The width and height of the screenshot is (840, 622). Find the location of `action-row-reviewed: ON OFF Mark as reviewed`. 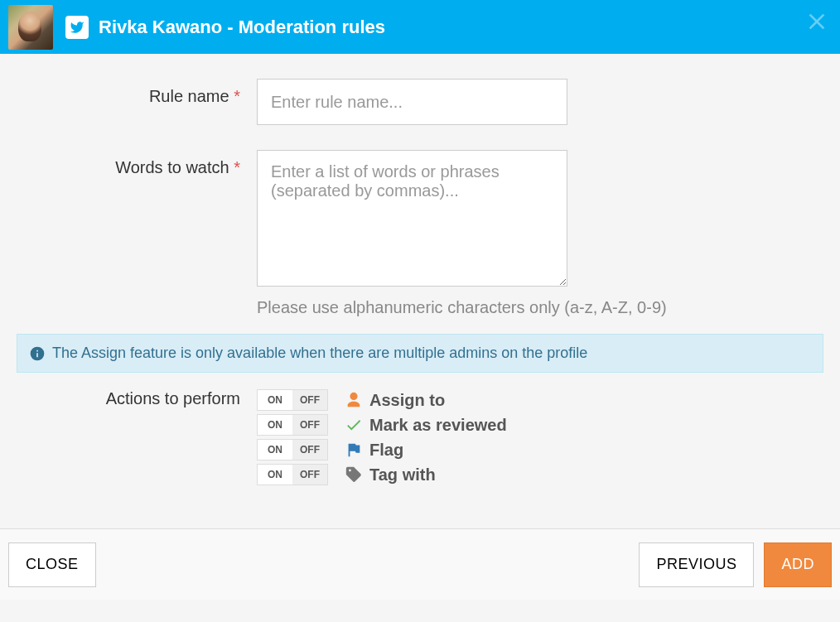

action-row-reviewed: ON OFF Mark as reviewed is located at coordinates (382, 425).